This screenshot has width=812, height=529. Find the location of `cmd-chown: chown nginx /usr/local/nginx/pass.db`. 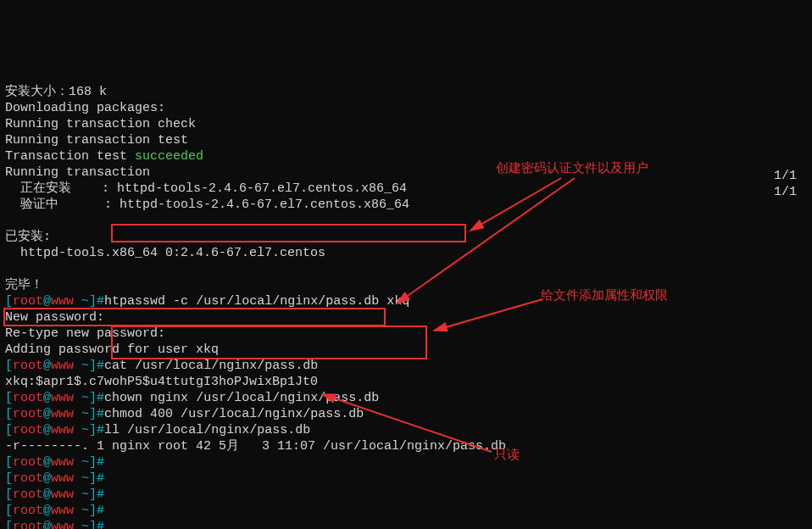

cmd-chown: chown nginx /usr/local/nginx/pass.db is located at coordinates (242, 398).